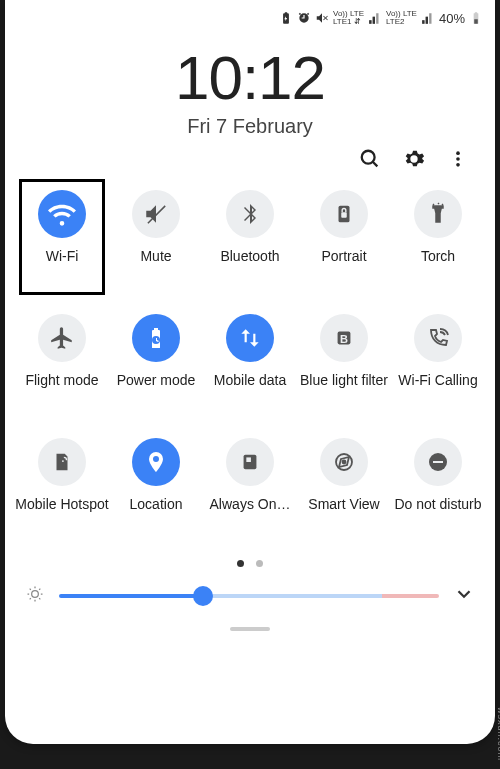 The height and width of the screenshot is (769, 500). I want to click on brightness-slider, so click(249, 596).